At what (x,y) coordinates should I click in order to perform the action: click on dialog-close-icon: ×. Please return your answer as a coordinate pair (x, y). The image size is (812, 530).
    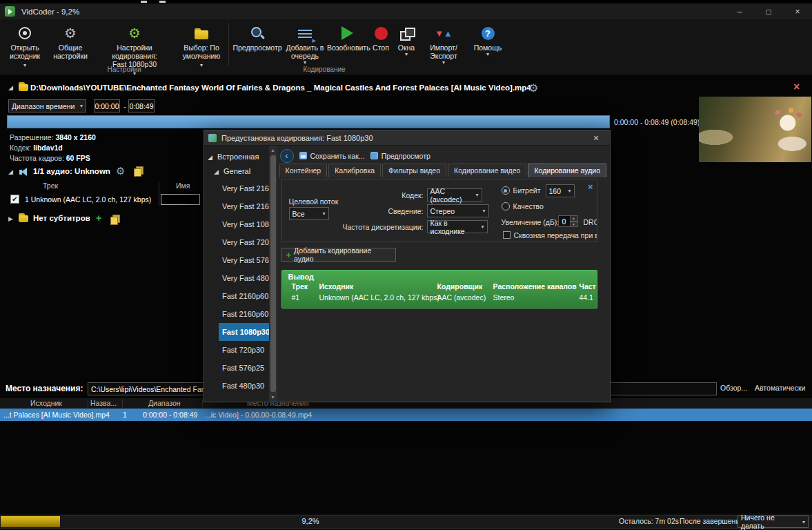
    Looking at the image, I should click on (596, 138).